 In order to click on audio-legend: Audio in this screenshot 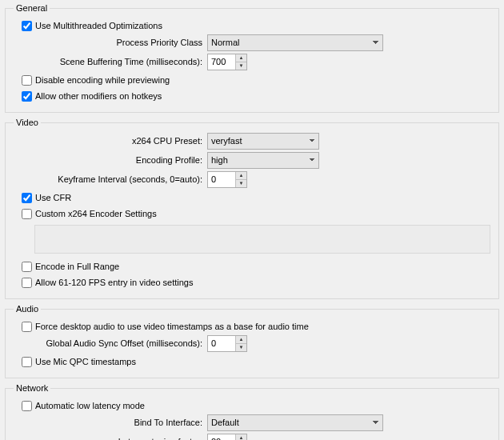, I will do `click(27, 309)`.